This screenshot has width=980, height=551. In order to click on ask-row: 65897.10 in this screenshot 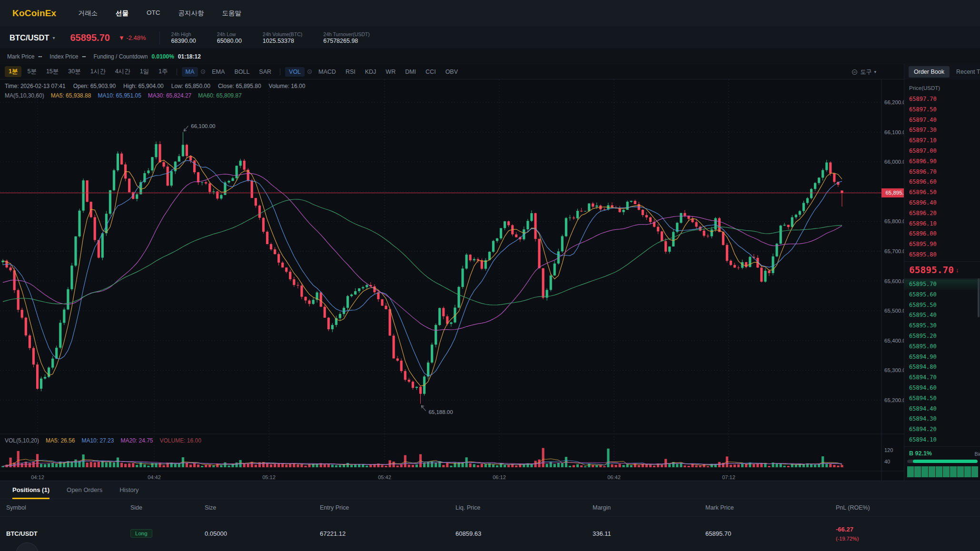, I will do `click(942, 141)`.